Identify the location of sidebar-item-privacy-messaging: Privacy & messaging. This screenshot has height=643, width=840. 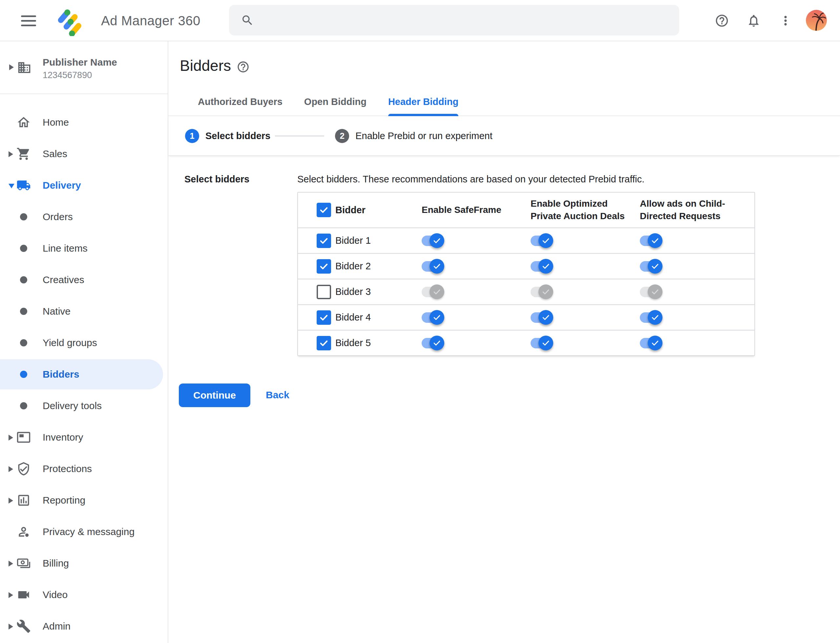
(84, 532).